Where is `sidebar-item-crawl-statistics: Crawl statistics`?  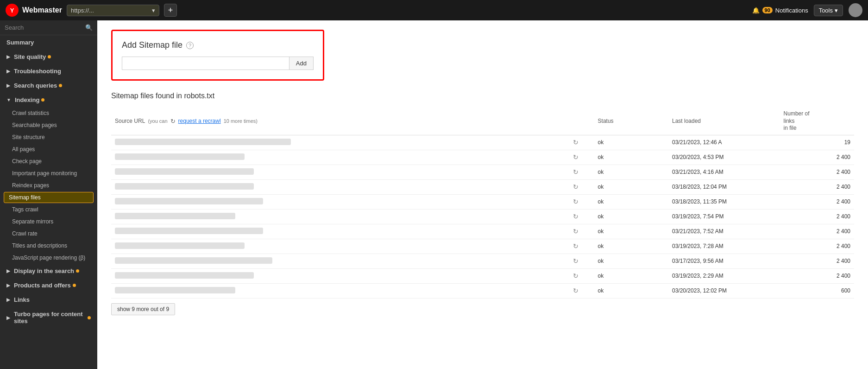 sidebar-item-crawl-statistics: Crawl statistics is located at coordinates (49, 113).